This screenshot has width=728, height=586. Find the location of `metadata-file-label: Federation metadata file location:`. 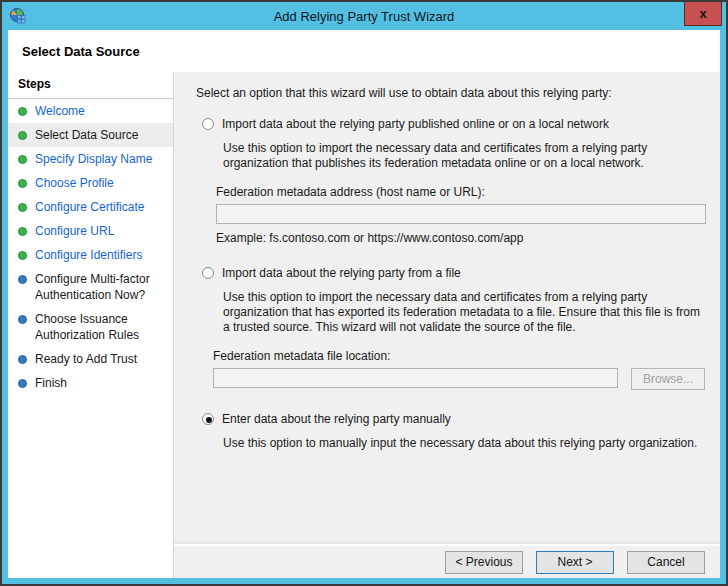

metadata-file-label: Federation metadata file location: is located at coordinates (462, 356).